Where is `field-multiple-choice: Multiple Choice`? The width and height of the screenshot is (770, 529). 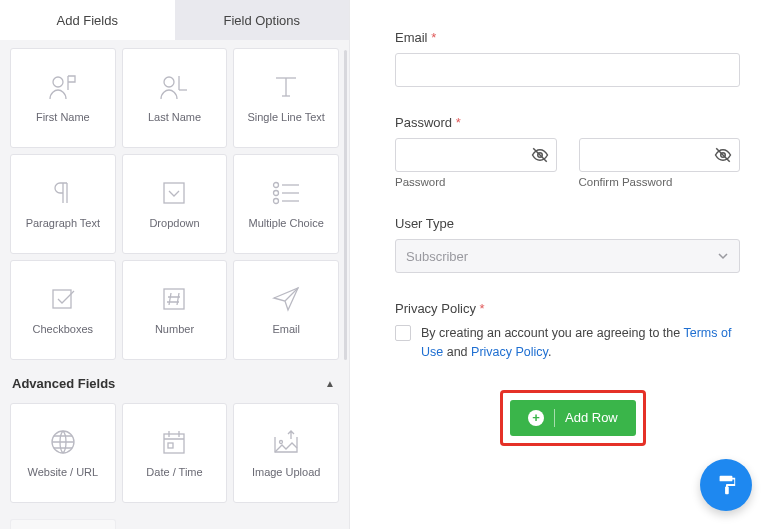
field-multiple-choice: Multiple Choice is located at coordinates (286, 204).